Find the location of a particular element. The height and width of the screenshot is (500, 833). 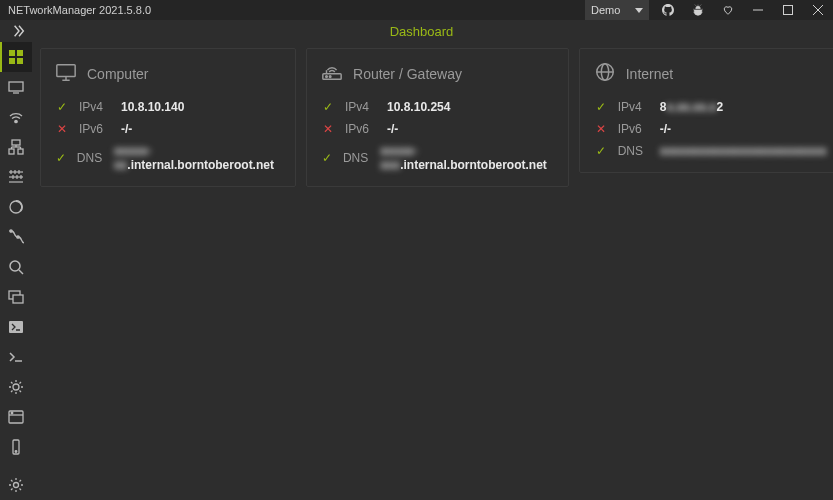

chevron-down-icon is located at coordinates (639, 10).